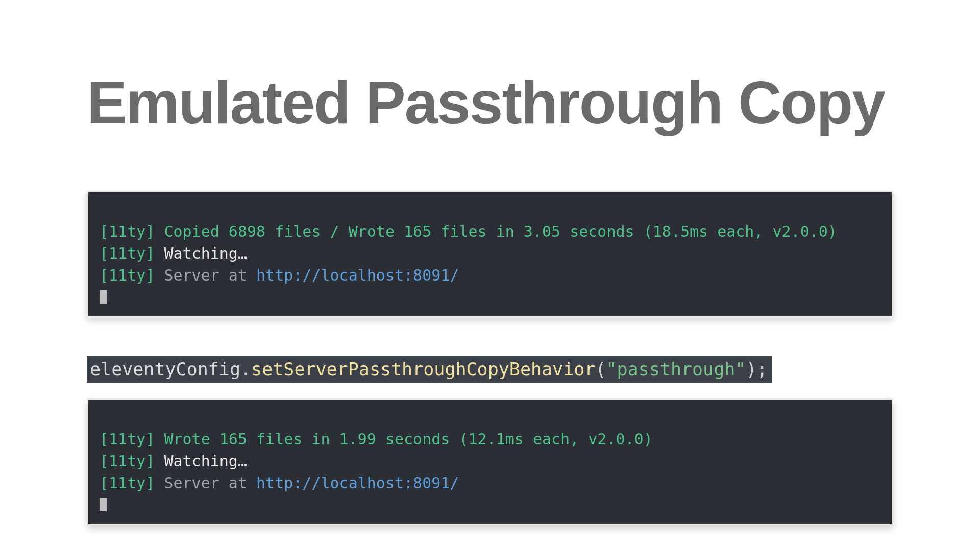 The image size is (980, 551). I want to click on code-identifier: eleventyConfig, so click(165, 369).